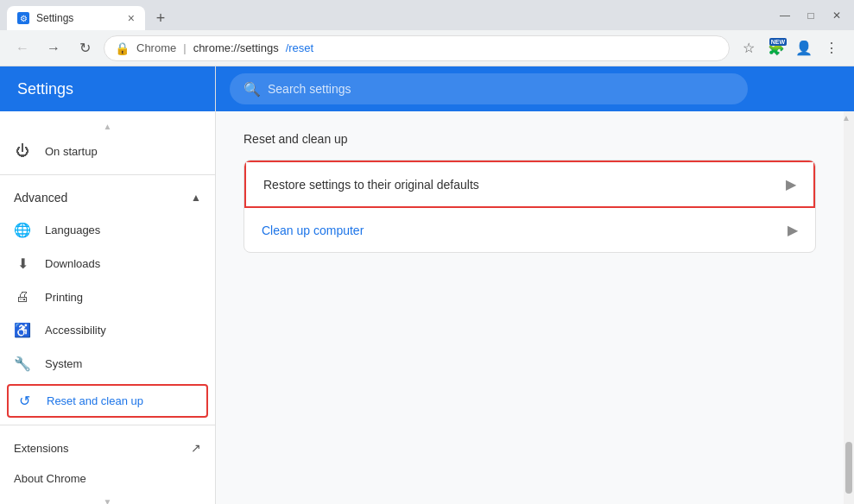 This screenshot has height=504, width=854. What do you see at coordinates (22, 330) in the screenshot?
I see `accessibility-icon: ♿` at bounding box center [22, 330].